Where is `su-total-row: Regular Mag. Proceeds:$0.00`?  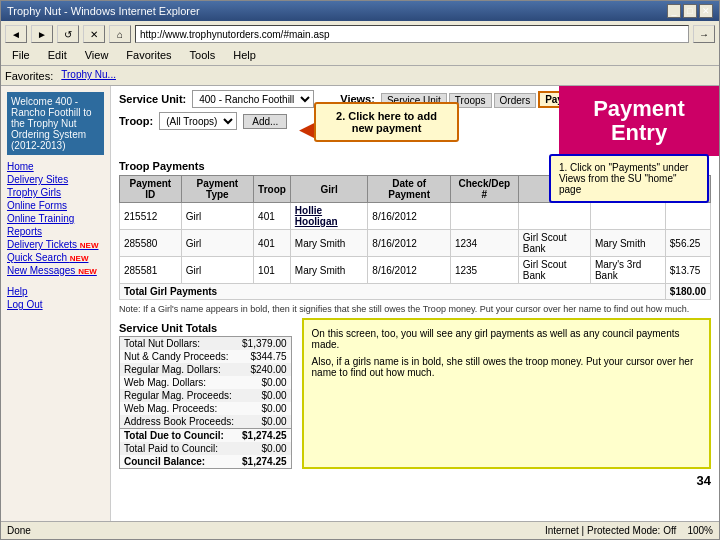
su-total-row: Regular Mag. Proceeds:$0.00 is located at coordinates (206, 396).